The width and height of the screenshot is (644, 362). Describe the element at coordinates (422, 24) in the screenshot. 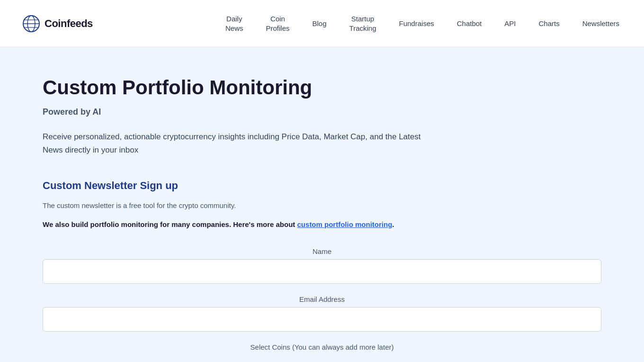

I see `main-nav: DailyNews CoinProfiles Blog StartupTrack…` at that location.